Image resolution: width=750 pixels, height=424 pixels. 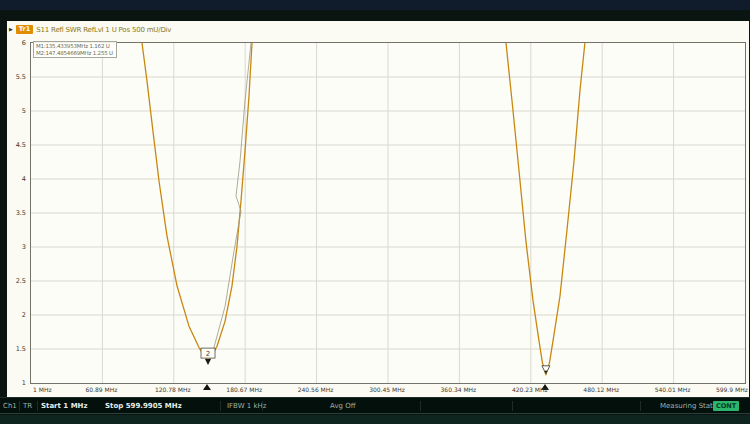 I want to click on y-tick-label: 1.5, so click(x=21, y=349).